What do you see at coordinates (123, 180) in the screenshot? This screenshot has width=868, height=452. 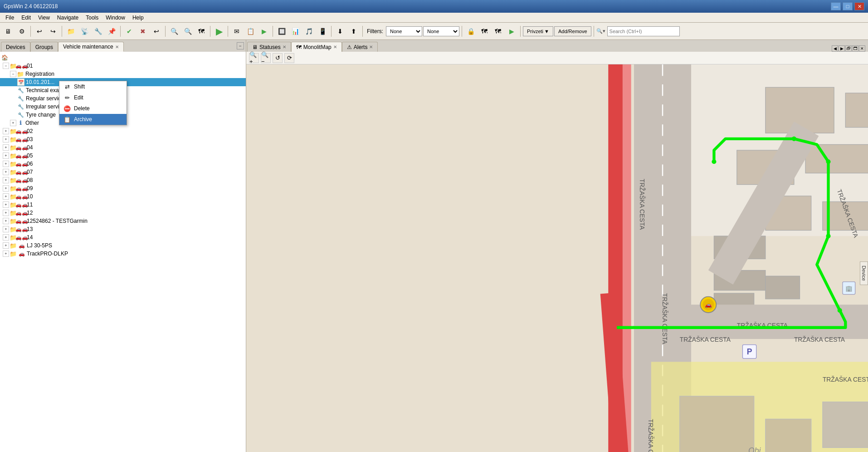 I see `tree-item-08: + 📁 🚗🚗 08` at bounding box center [123, 180].